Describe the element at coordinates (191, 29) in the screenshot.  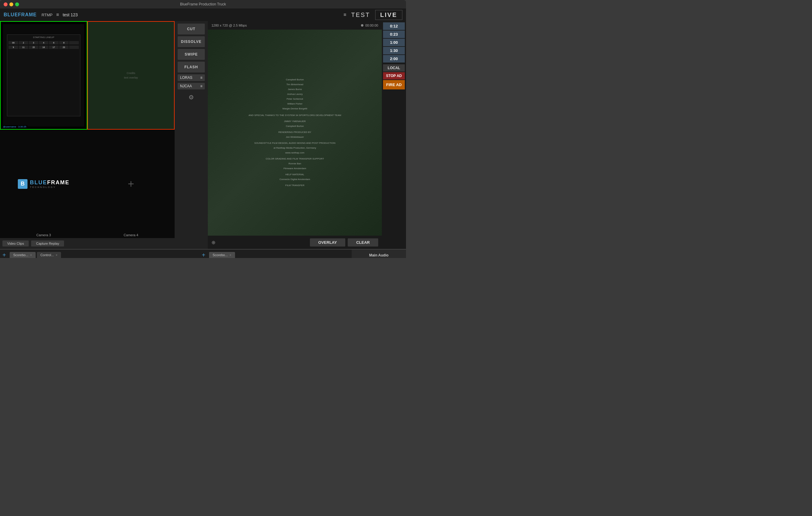
I see `cut-button: CUT` at that location.